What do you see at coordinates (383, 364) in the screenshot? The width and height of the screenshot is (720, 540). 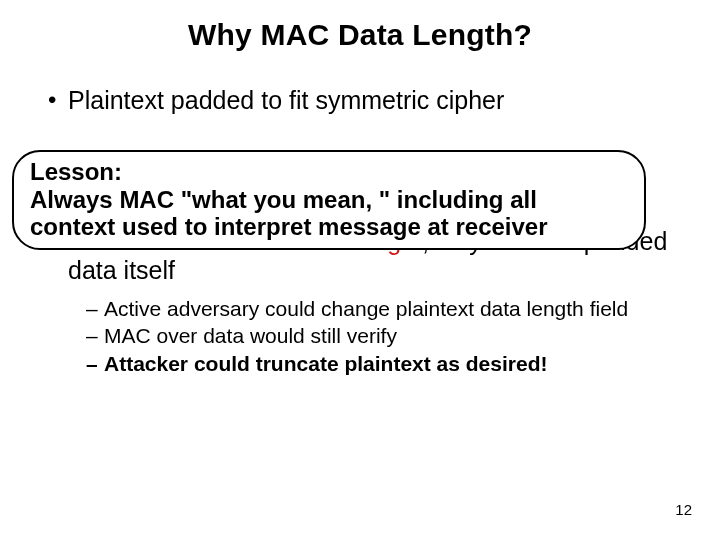 I see `sub-truncate: Attacker could truncate plaintext as des…` at bounding box center [383, 364].